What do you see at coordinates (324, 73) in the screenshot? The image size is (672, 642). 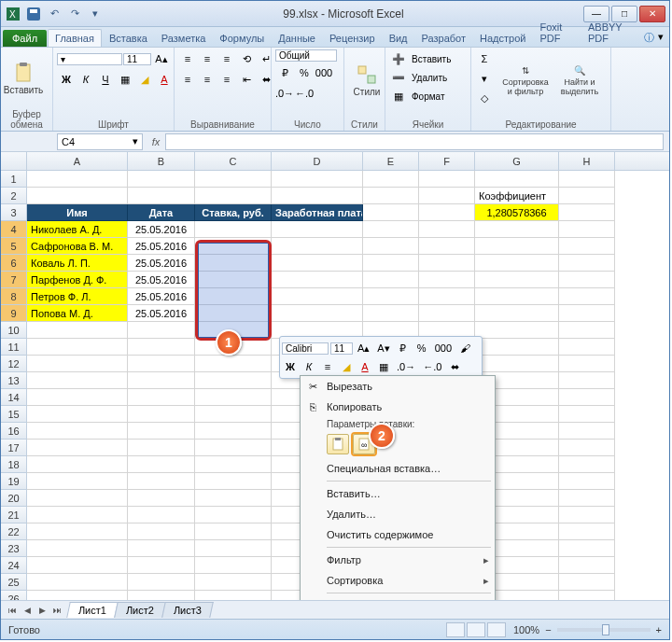 I see `comma-icon: 000` at bounding box center [324, 73].